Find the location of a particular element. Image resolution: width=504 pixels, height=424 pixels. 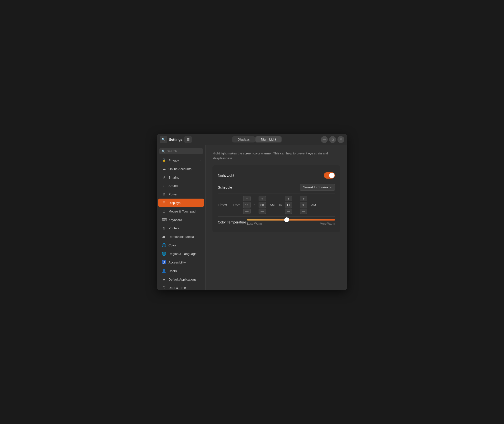

sidebar-label-privacy: Privacy is located at coordinates (174, 161).